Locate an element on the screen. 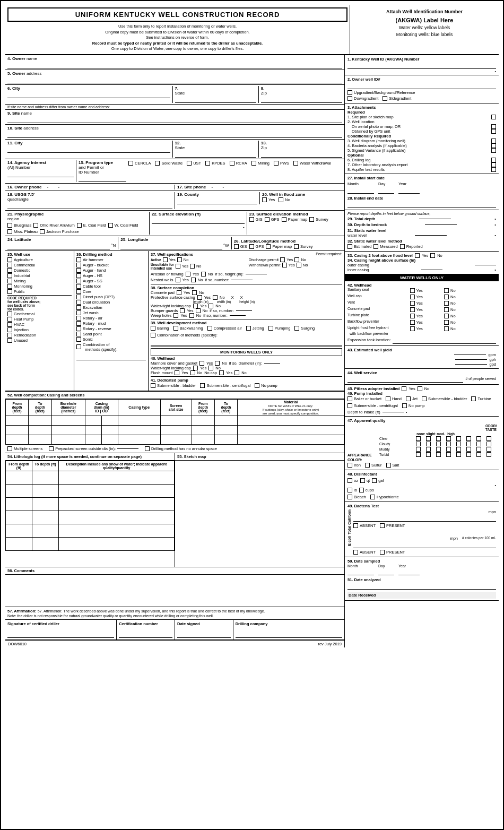 This screenshot has width=504, height=830. f29-input is located at coordinates (435, 219).